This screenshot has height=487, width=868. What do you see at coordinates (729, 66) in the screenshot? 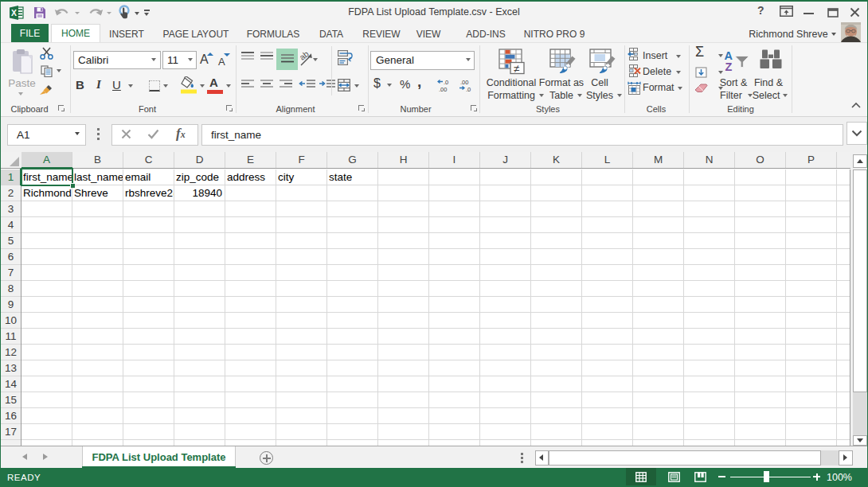
I see `svg-text: Z` at bounding box center [729, 66].